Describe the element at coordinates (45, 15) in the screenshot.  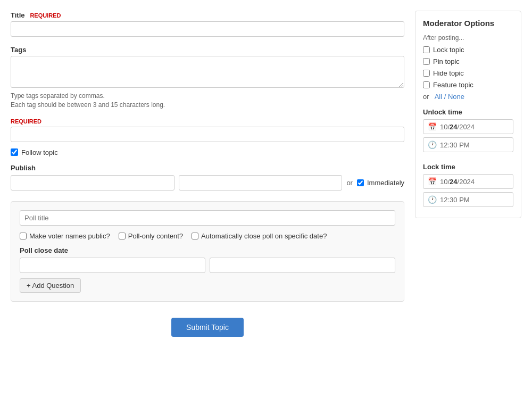
I see `title-required-badge: REQUIRED` at that location.